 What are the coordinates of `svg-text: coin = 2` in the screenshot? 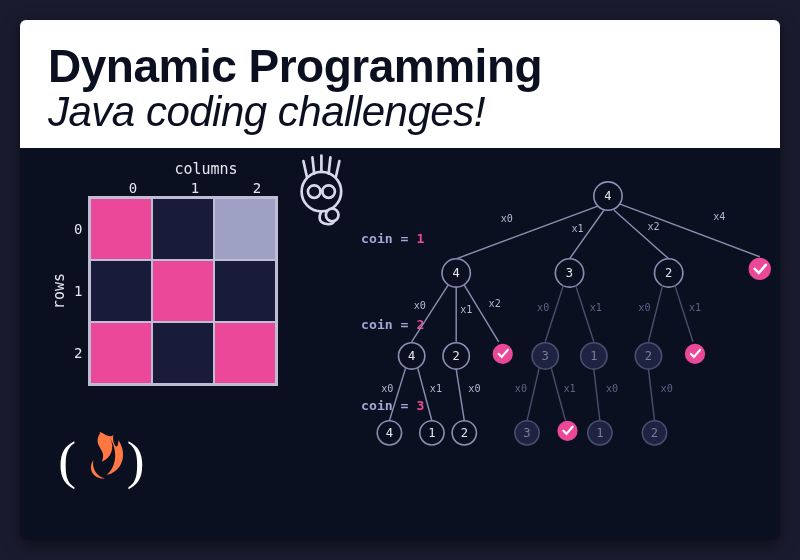 It's located at (392, 324).